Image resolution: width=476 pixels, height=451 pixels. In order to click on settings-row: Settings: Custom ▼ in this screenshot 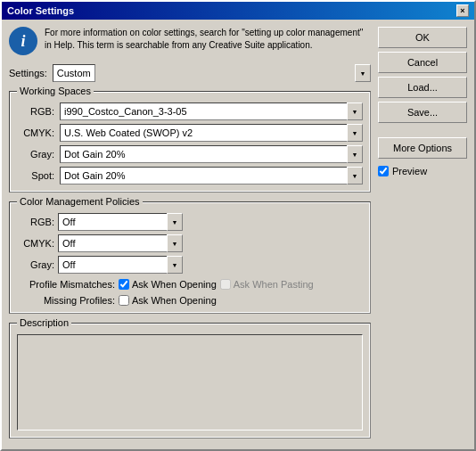, I will do `click(190, 73)`.